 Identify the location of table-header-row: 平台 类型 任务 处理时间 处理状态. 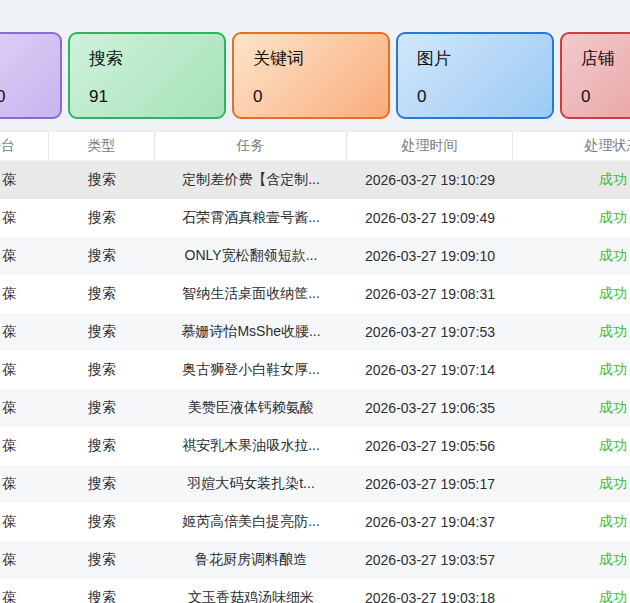
(315, 146).